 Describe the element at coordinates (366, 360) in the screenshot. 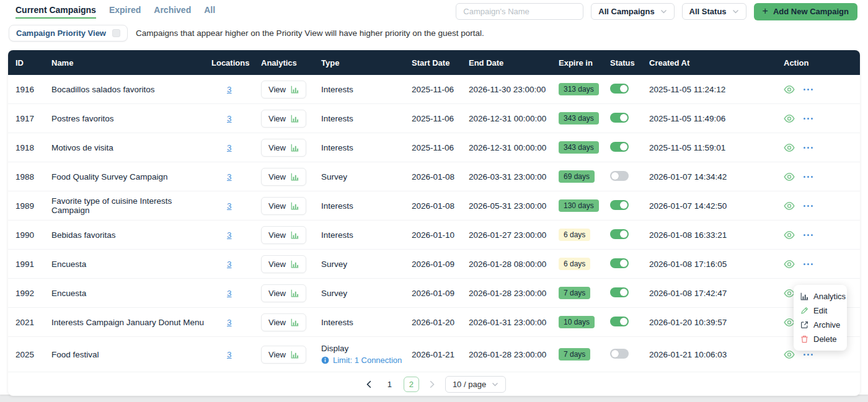

I see `connection-limit-note: Limit: 1 Connection` at that location.